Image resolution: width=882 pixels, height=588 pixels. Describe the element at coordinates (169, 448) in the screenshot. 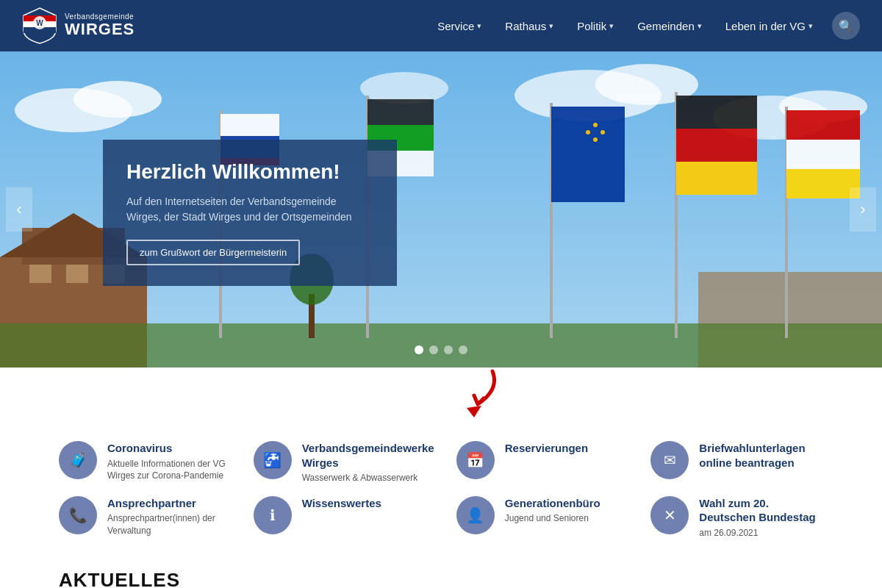

I see `ql-coronavirus-title: Coronavirus` at that location.